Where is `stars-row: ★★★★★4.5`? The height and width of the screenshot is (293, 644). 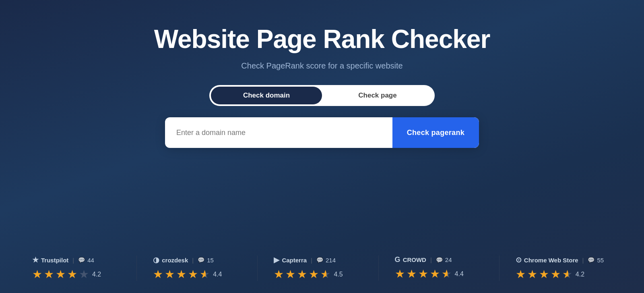 stars-row: ★★★★★4.5 is located at coordinates (326, 274).